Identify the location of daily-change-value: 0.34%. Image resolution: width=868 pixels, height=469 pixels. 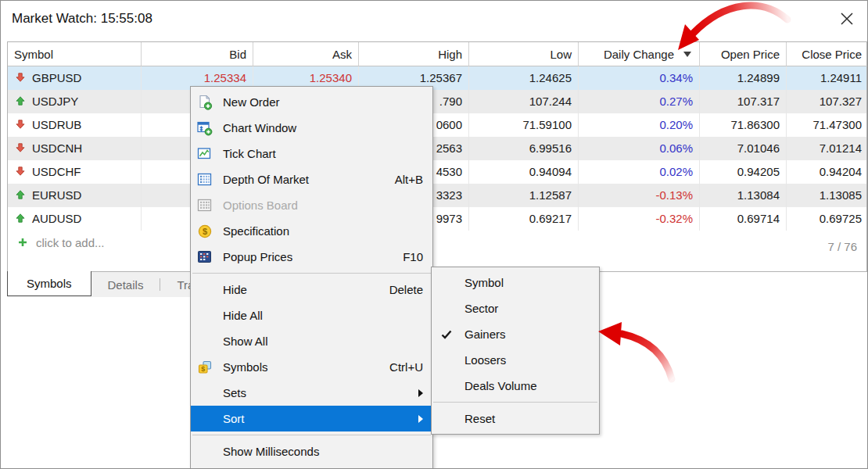
(640, 78).